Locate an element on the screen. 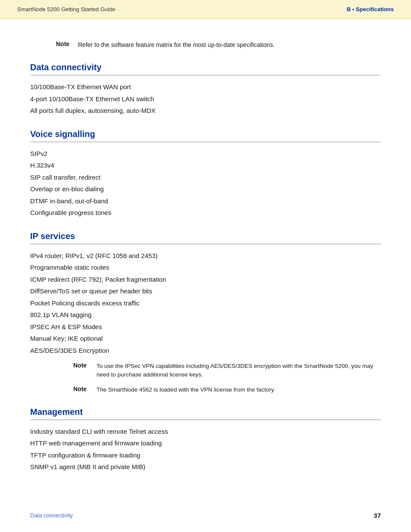 This screenshot has width=411, height=532. section-heading-voice-signalling: Voice signalling is located at coordinates (206, 134).